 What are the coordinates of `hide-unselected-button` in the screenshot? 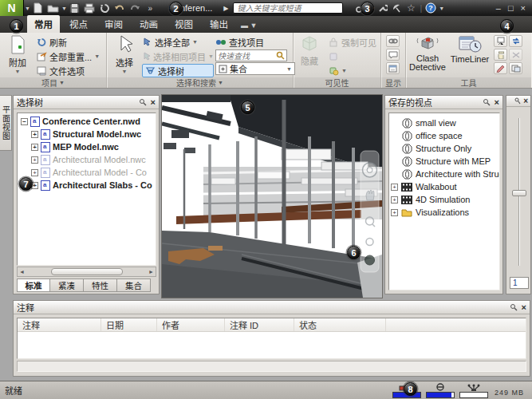 It's located at (354, 56).